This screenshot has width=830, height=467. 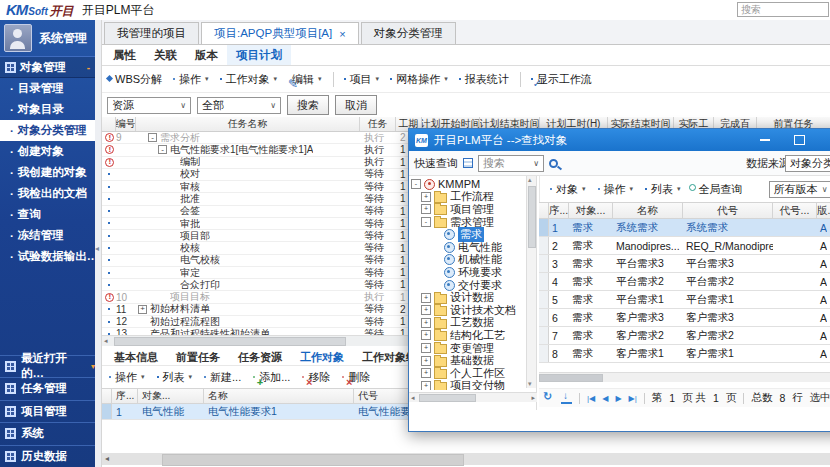 I want to click on sidebar-item: 试验数据输出…, so click(x=48, y=256).